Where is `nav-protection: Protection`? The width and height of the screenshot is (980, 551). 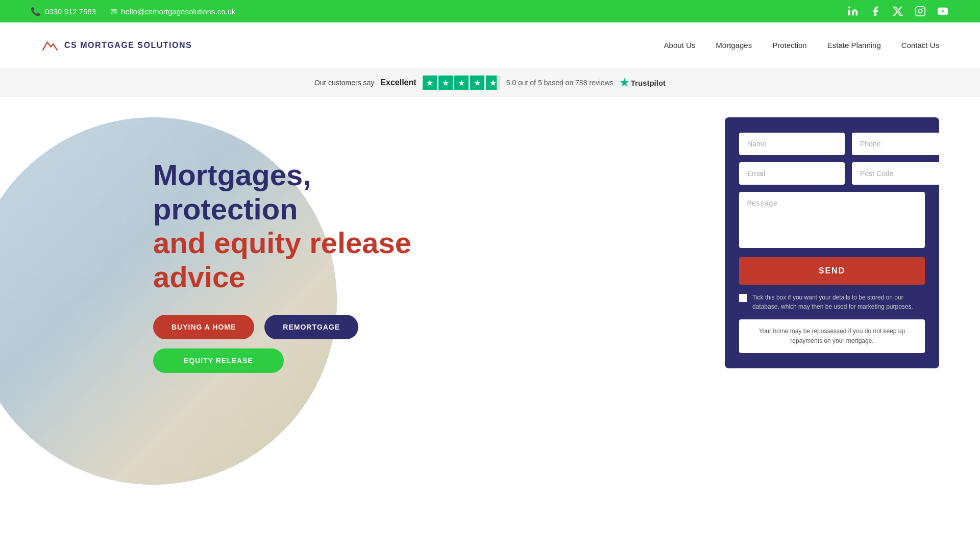 nav-protection: Protection is located at coordinates (790, 45).